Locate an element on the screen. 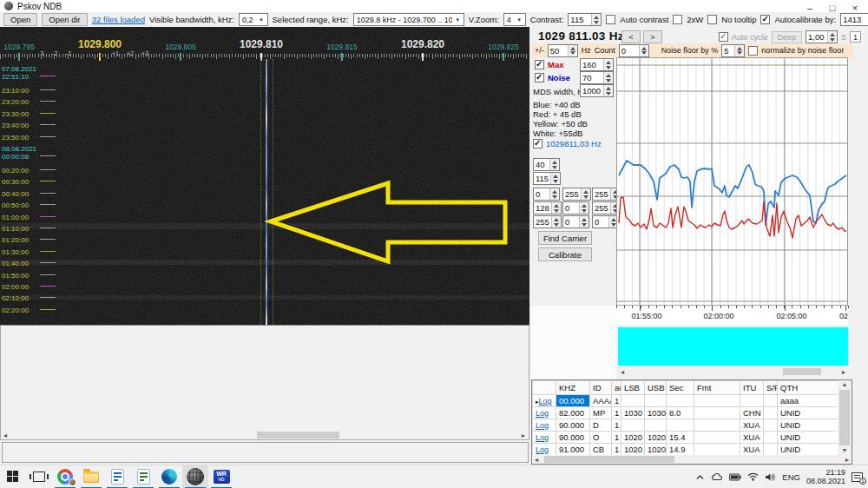 This screenshot has width=868, height=488. scroll-right-arrow-icon: ► is located at coordinates (847, 460).